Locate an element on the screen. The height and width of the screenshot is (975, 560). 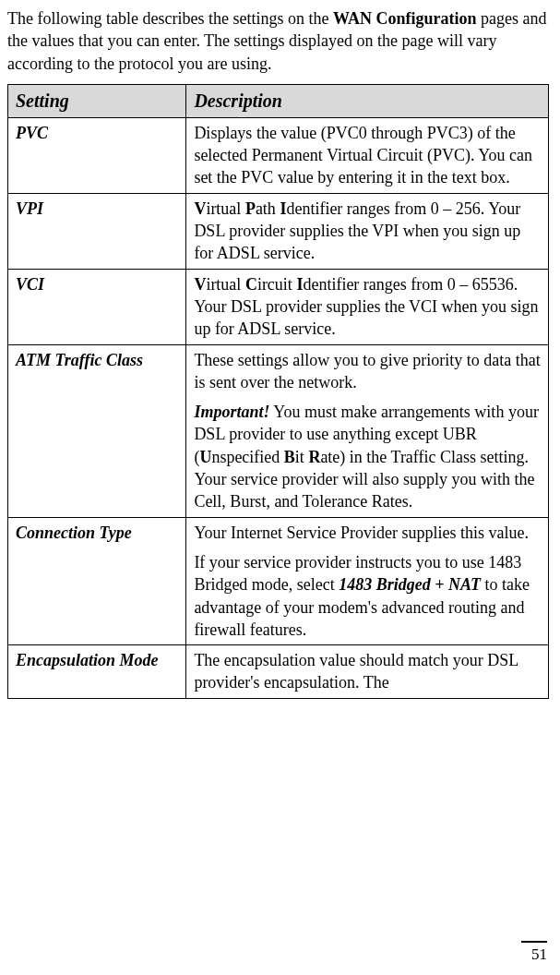
desc-vpi: Virtual Path Identifier ranges from 0 – … is located at coordinates (367, 231).